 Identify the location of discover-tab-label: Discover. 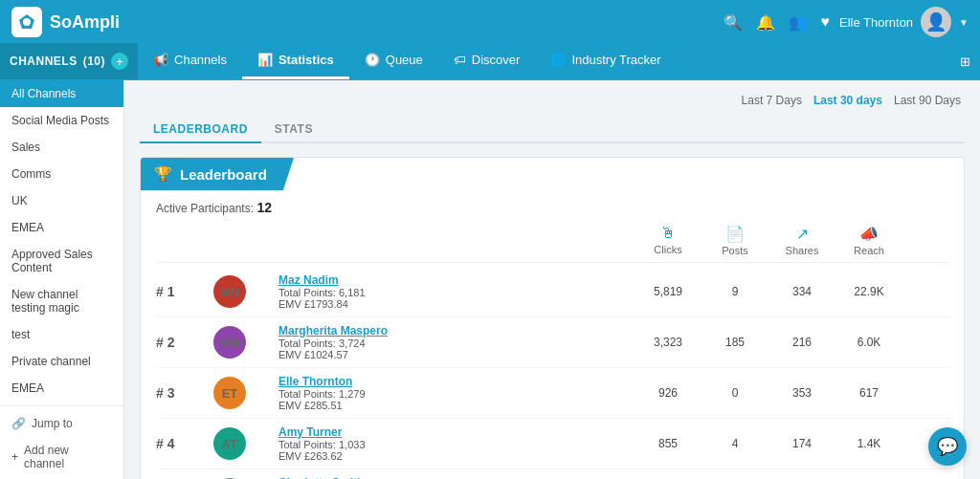
(496, 59).